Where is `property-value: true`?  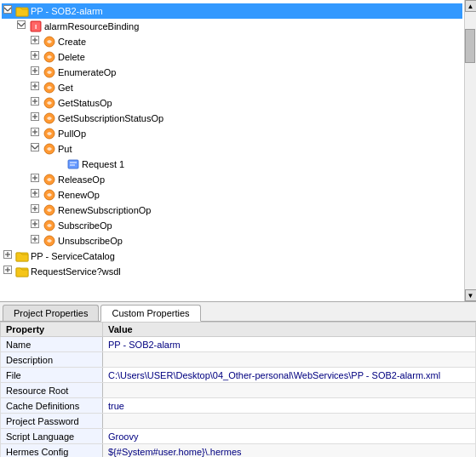
property-value: true is located at coordinates (290, 406).